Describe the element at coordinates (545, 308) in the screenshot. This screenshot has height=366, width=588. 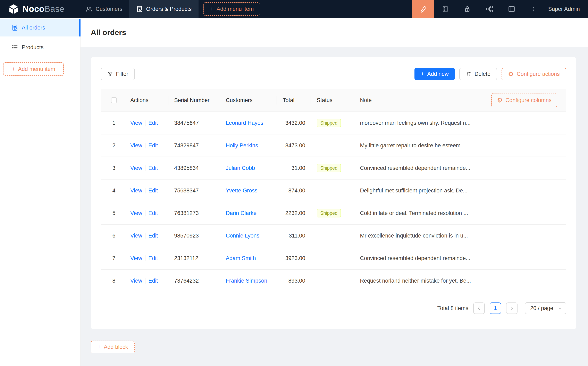
I see `page-size-select: 20 / page` at that location.